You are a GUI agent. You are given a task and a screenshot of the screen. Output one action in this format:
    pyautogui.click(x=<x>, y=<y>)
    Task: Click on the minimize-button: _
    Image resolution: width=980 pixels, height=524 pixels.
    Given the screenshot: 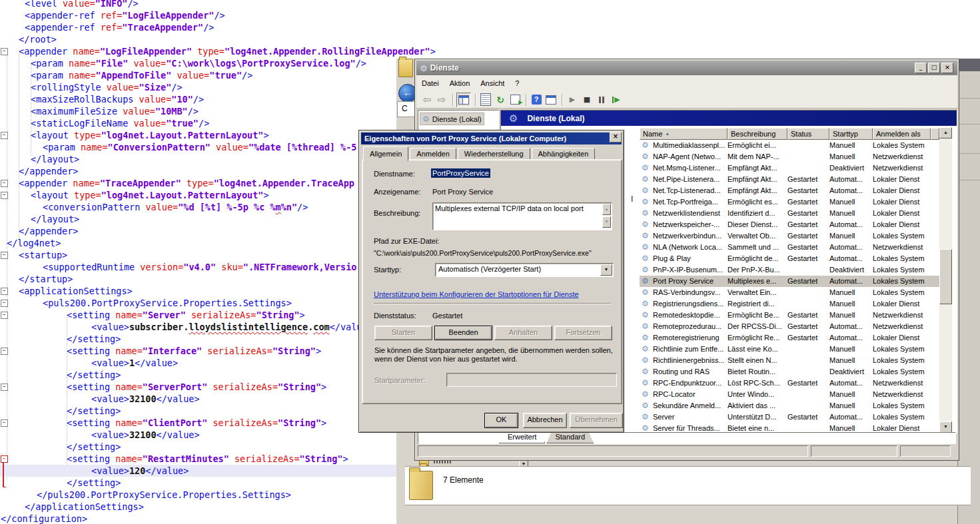 What is the action you would take?
    pyautogui.click(x=921, y=68)
    